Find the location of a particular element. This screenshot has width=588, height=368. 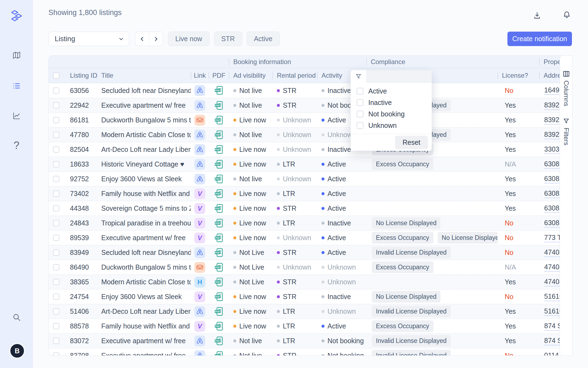

create-notification-button: Create notification is located at coordinates (540, 39).